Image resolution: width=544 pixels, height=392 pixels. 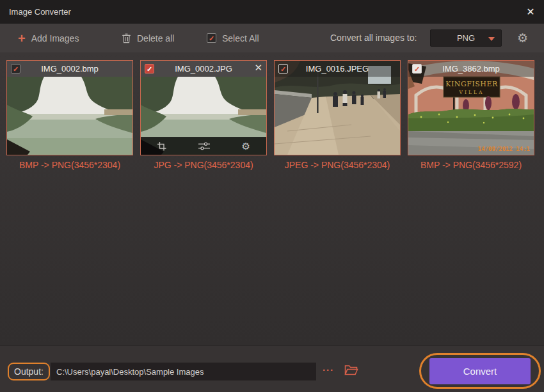 What do you see at coordinates (272, 368) in the screenshot?
I see `bottombar: Output: ··· Convert` at bounding box center [272, 368].